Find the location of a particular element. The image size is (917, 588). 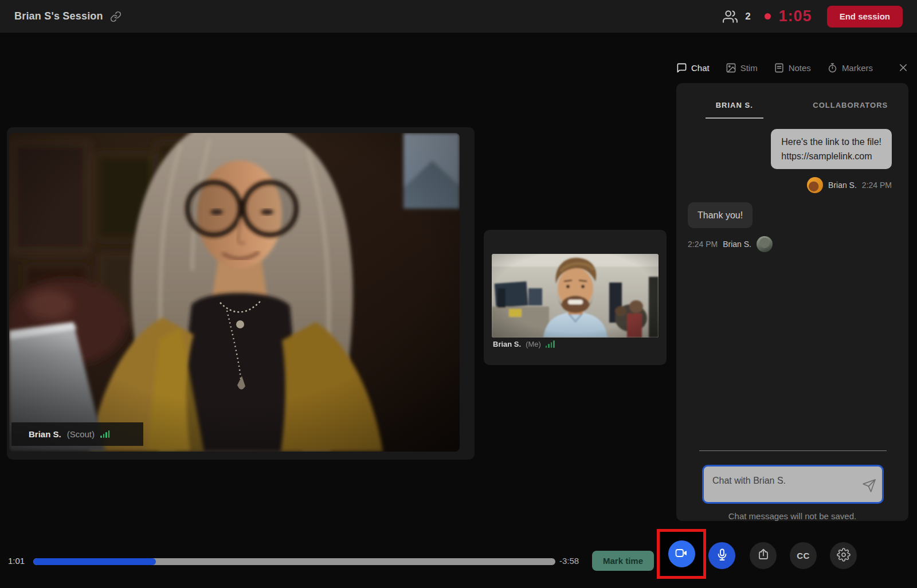

tab-stim: Stim is located at coordinates (742, 68).